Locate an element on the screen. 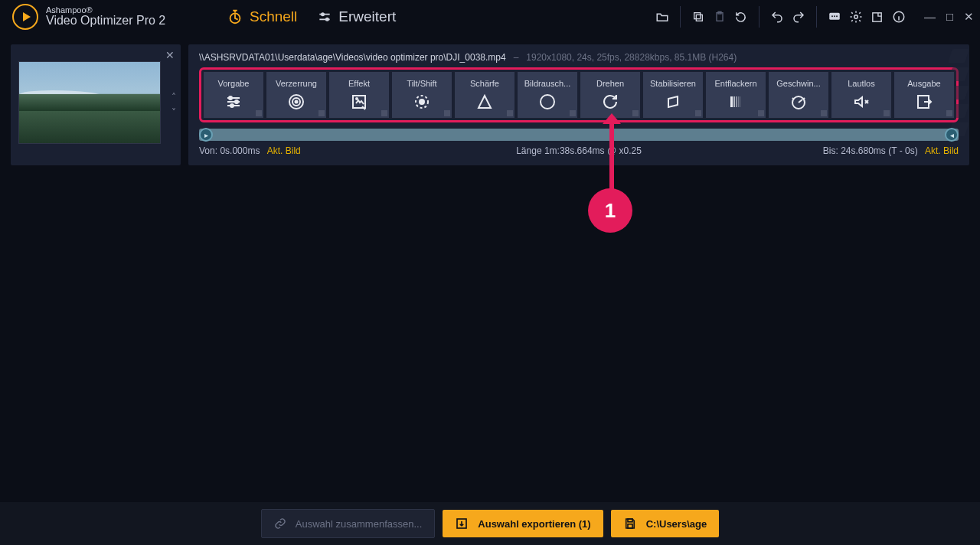 The image size is (980, 545). tool-label: Entflackern is located at coordinates (735, 83).